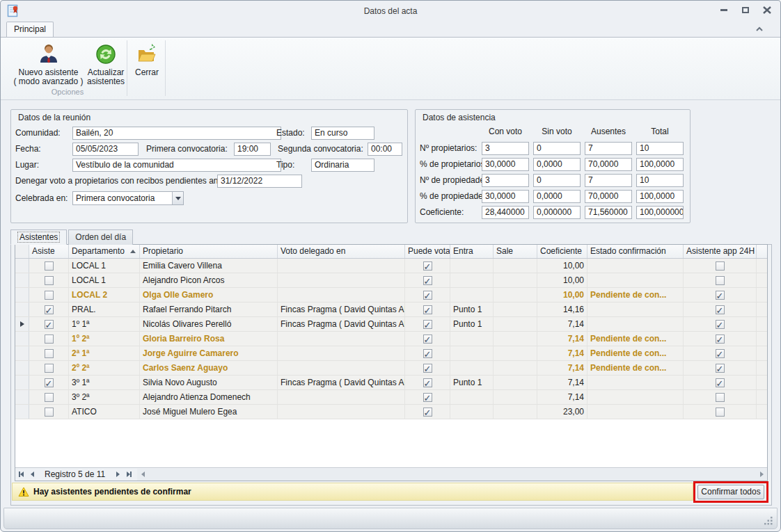 The height and width of the screenshot is (532, 781). I want to click on attendance-value-input: 71,560000, so click(608, 213).